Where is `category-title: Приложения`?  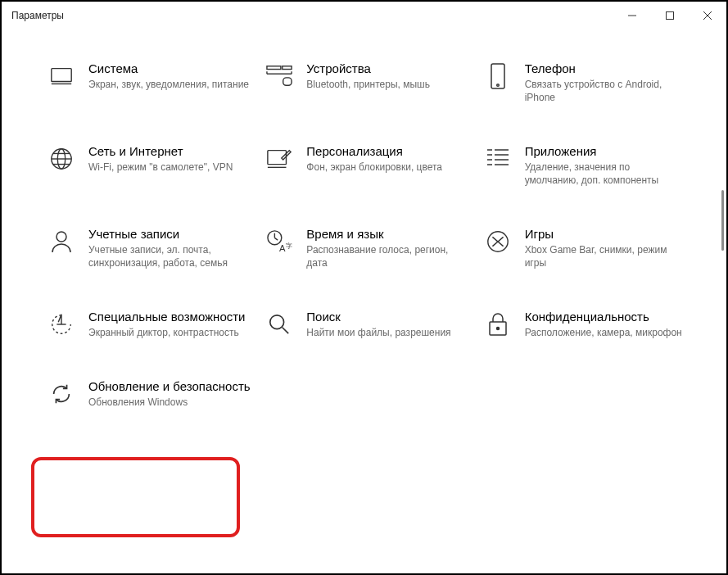 category-title: Приложения is located at coordinates (605, 151).